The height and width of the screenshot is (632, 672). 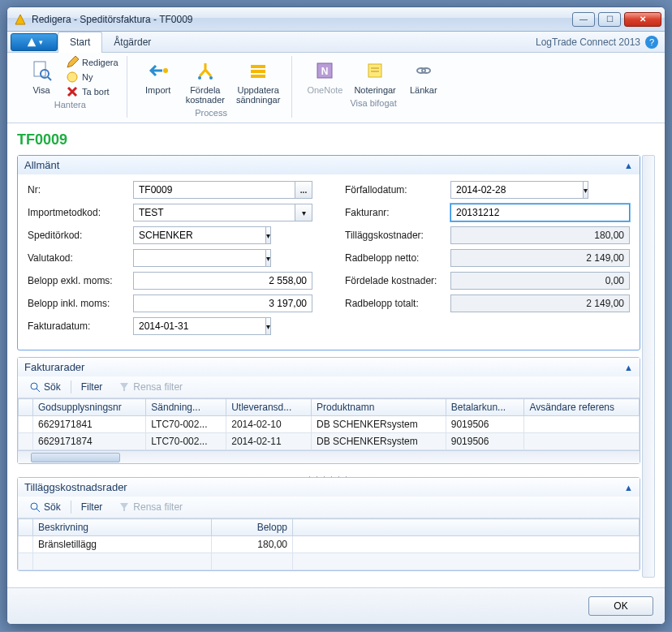 What do you see at coordinates (398, 190) in the screenshot?
I see `label-forfallodatum: Förfallodatum:` at bounding box center [398, 190].